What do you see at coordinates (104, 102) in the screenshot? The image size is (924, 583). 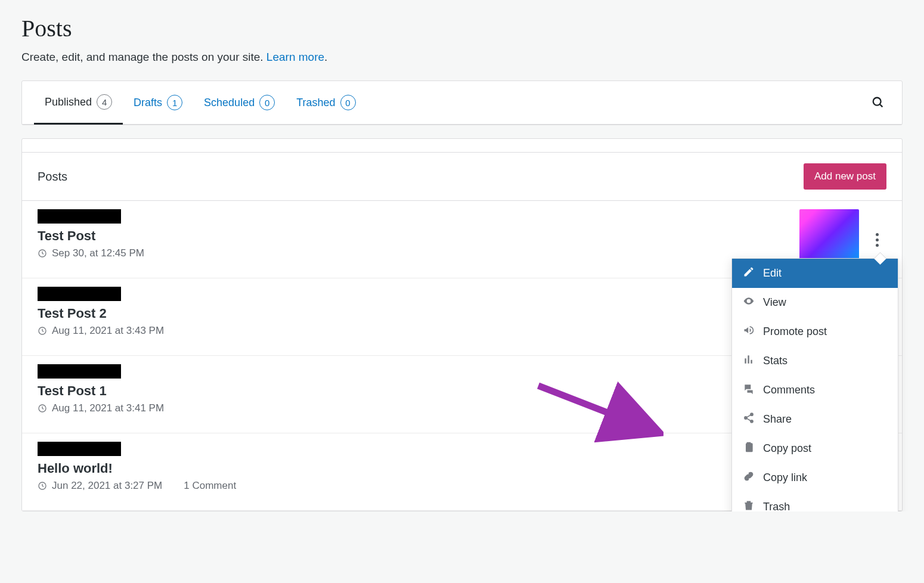 I see `tab-count: 4` at bounding box center [104, 102].